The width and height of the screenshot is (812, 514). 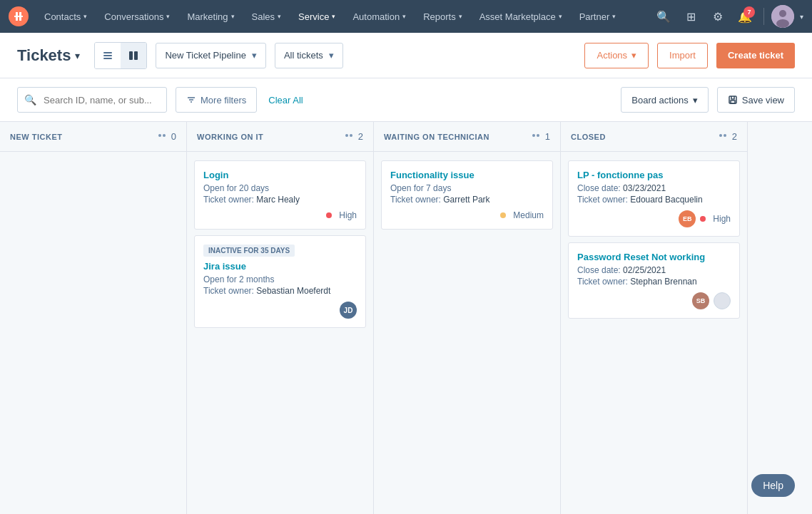 I want to click on nav-automation-chevron: ▾, so click(x=404, y=16).